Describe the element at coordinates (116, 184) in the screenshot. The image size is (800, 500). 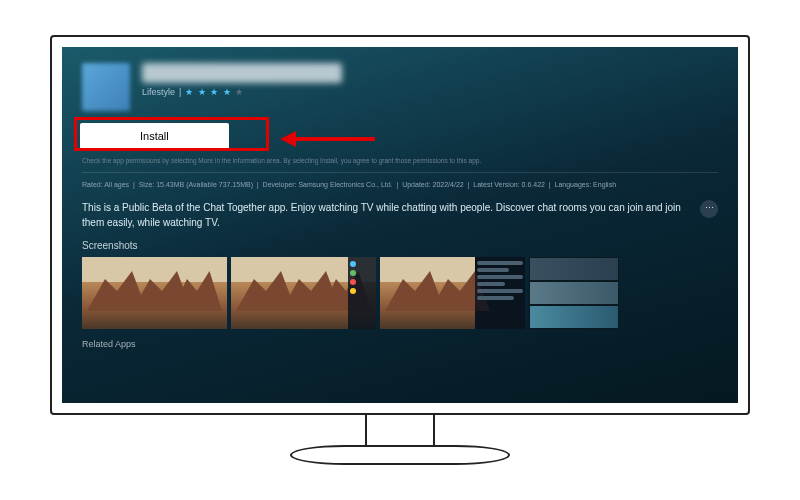
I see `rated-value: All ages` at that location.